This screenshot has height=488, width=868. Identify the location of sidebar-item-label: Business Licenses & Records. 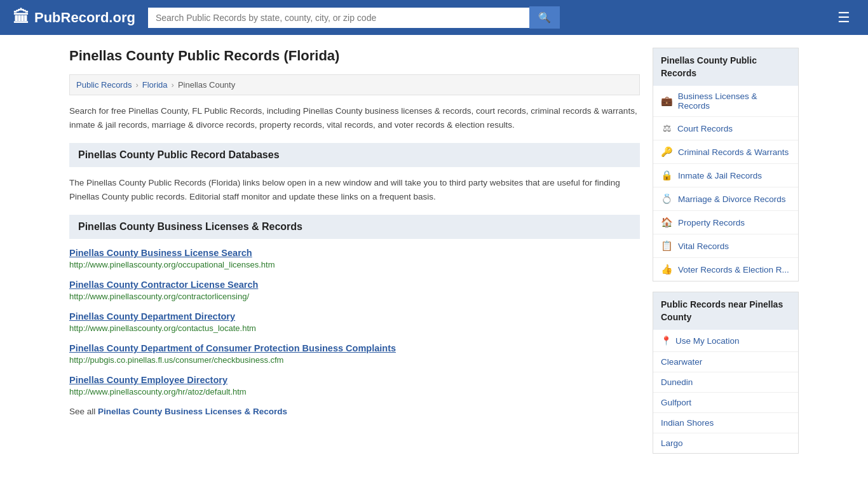
(735, 101).